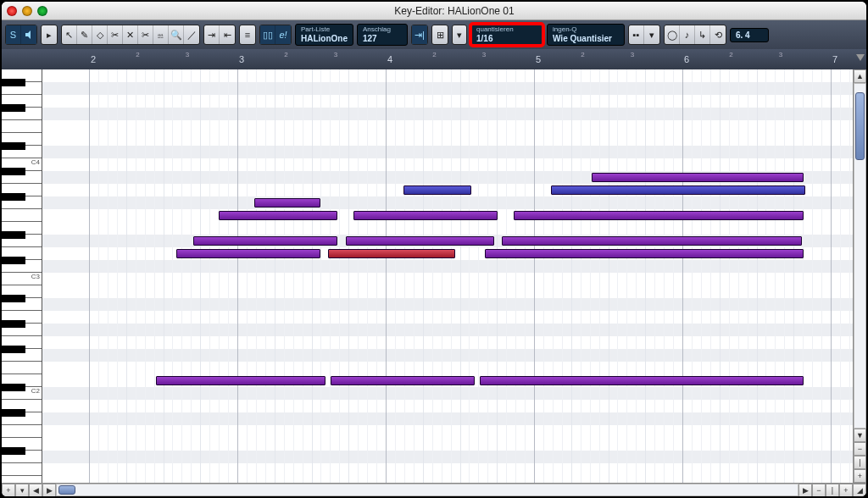 The width and height of the screenshot is (868, 498). What do you see at coordinates (324, 30) in the screenshot?
I see `part-list-label: Part-Liste` at bounding box center [324, 30].